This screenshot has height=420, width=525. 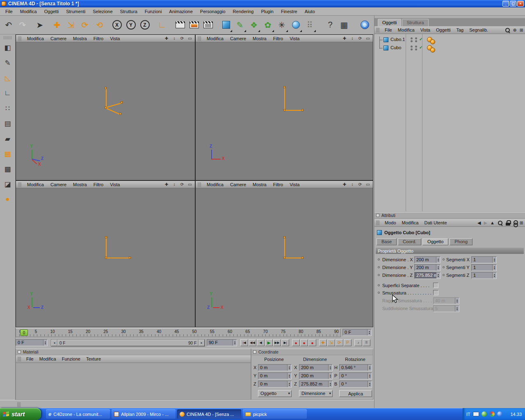 I want to click on tab-coord: Coord., so click(x=409, y=242).